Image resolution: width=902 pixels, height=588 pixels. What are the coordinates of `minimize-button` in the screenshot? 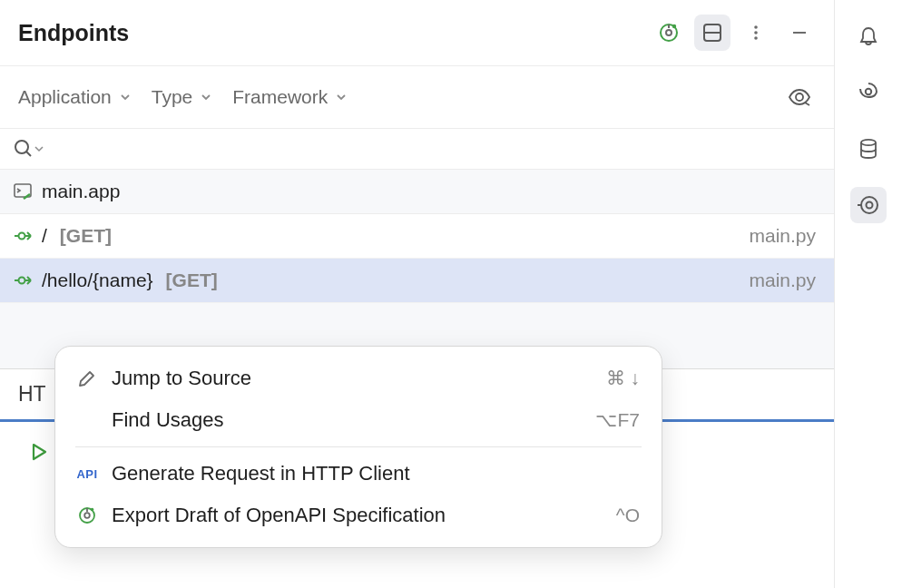 It's located at (799, 33).